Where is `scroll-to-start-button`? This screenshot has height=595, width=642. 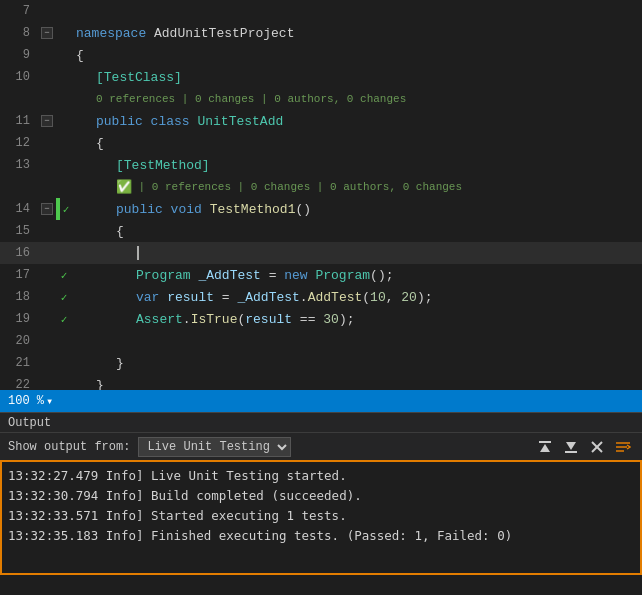 scroll-to-start-button is located at coordinates (545, 447).